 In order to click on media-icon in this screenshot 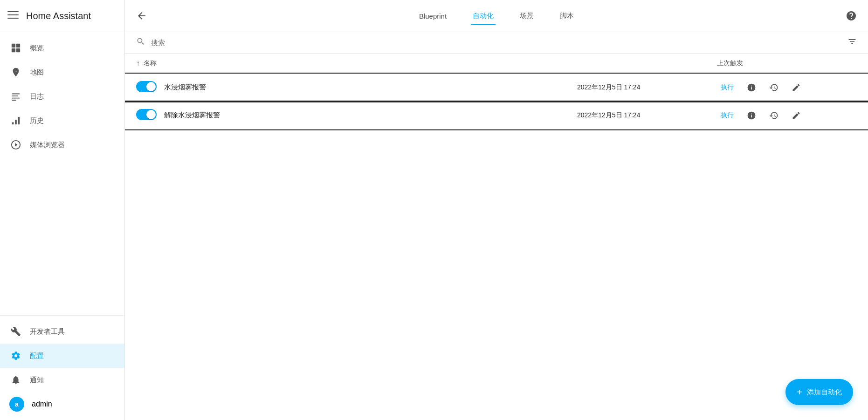, I will do `click(16, 145)`.